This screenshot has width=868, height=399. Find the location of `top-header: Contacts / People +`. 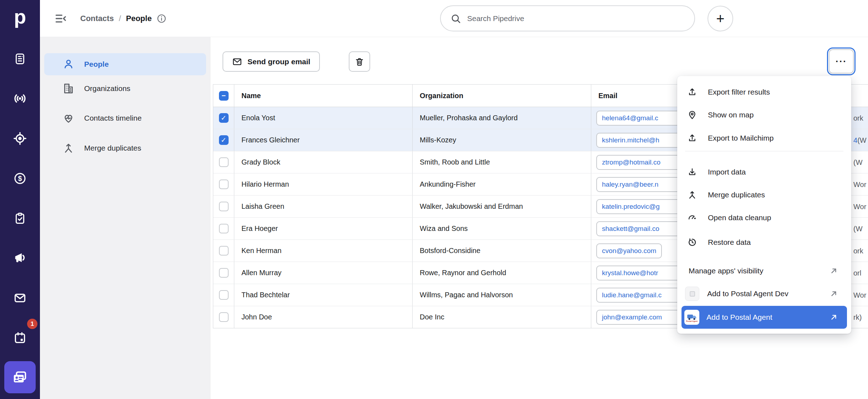

top-header: Contacts / People + is located at coordinates (454, 19).